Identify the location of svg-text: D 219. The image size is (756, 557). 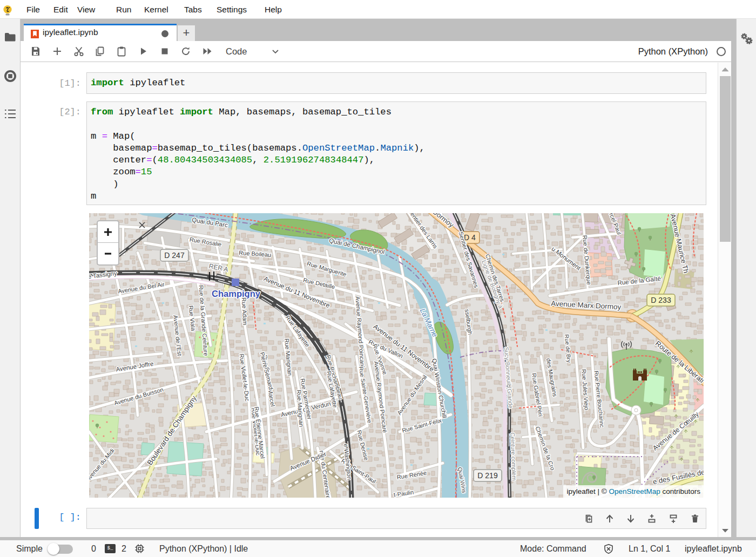
(488, 476).